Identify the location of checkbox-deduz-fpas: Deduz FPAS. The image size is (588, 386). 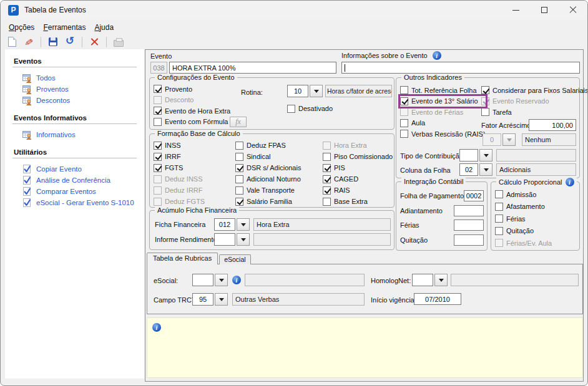
(268, 145).